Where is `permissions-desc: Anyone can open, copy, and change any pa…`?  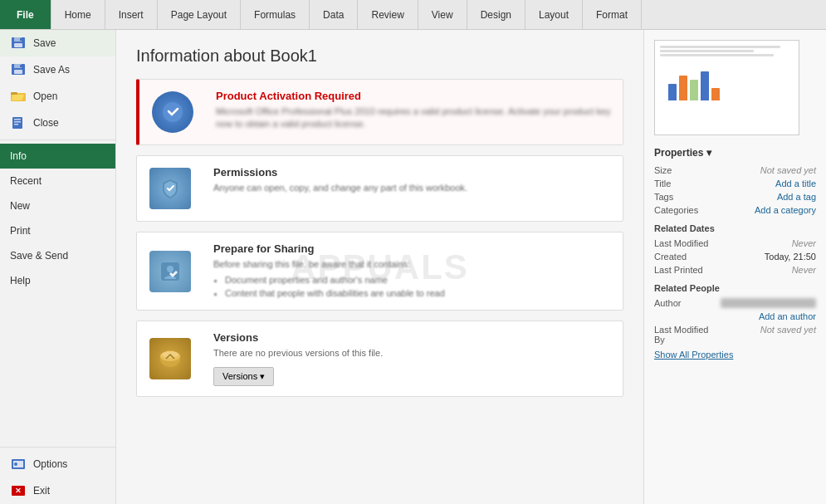
permissions-desc: Anyone can open, copy, and change any pa… is located at coordinates (413, 188).